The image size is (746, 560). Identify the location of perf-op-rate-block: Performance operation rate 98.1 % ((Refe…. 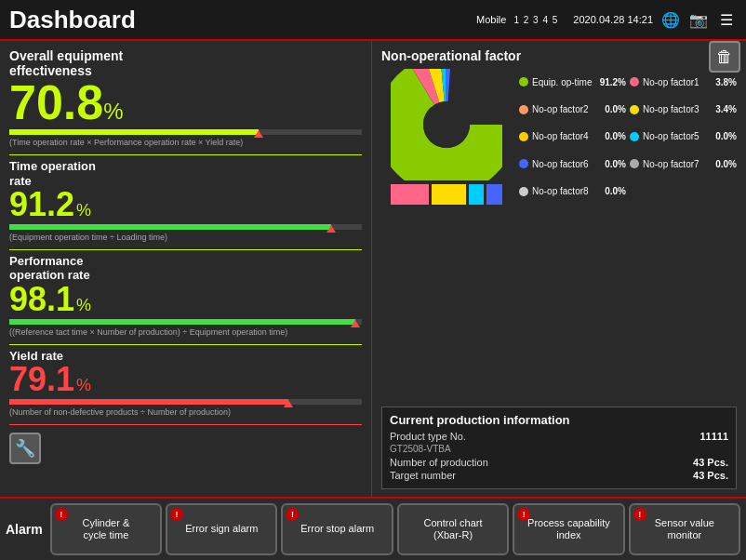
(186, 296).